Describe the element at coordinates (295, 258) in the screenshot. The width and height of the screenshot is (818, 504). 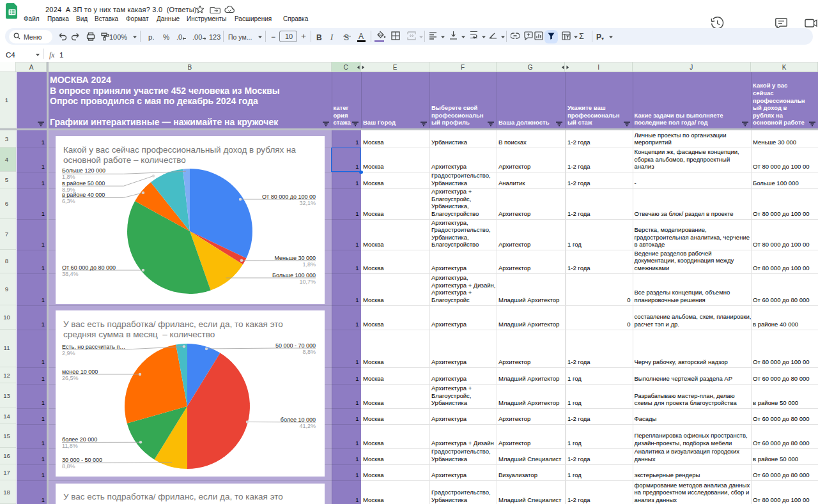
I see `svg-text: Меньше 30 000` at that location.